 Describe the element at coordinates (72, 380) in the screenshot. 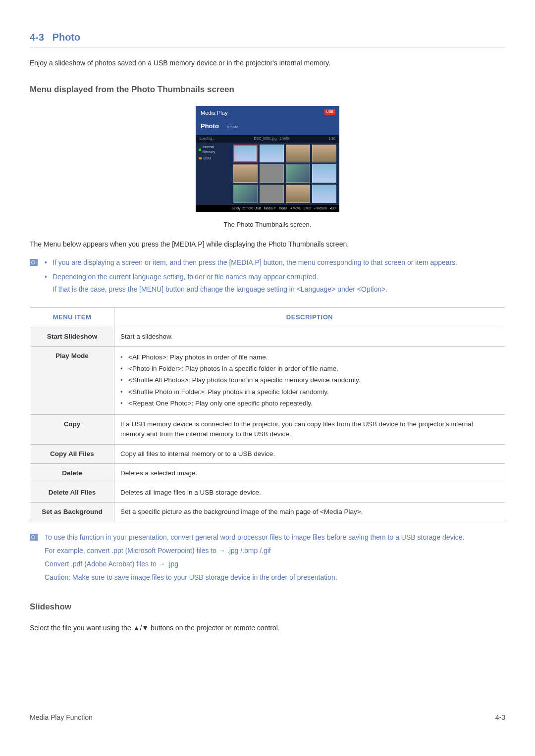

I see `menu-item-label: Play Mode` at that location.